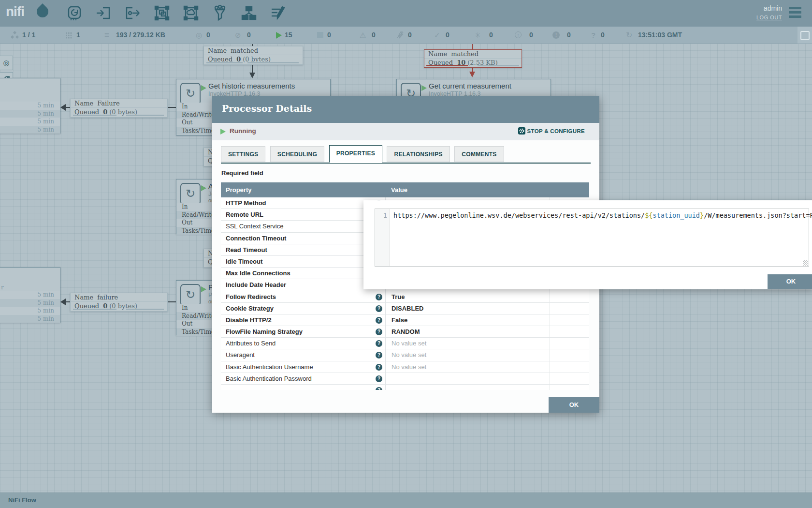 The width and height of the screenshot is (812, 508). I want to click on connection-label-matched-alert: Namematched Queued10(2.53 KB), so click(473, 59).